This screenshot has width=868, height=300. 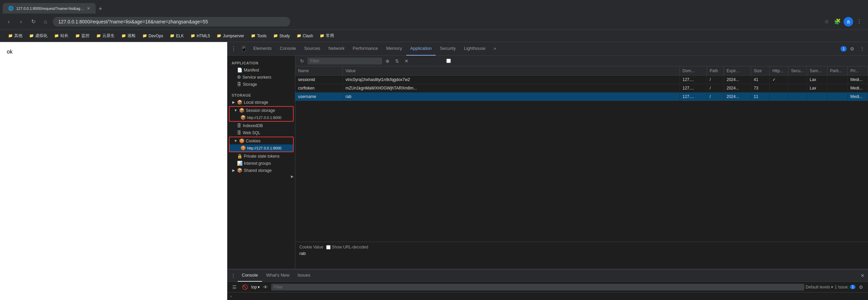 I want to click on col-header-samesite: Sam..., so click(x=817, y=71).